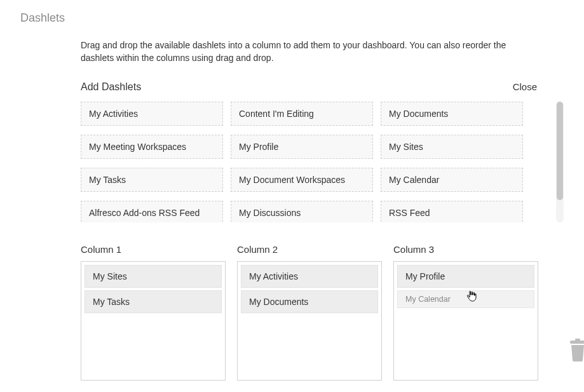 This screenshot has height=392, width=584. What do you see at coordinates (302, 212) in the screenshot?
I see `dashlet-my-discussions: My Discussions` at bounding box center [302, 212].